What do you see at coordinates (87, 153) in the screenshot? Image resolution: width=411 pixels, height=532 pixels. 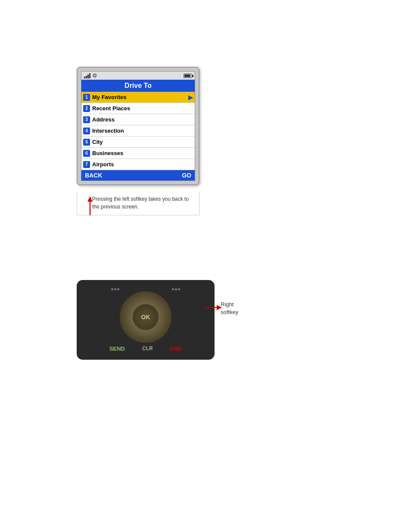 I see `item-number-badge: 6` at bounding box center [87, 153].